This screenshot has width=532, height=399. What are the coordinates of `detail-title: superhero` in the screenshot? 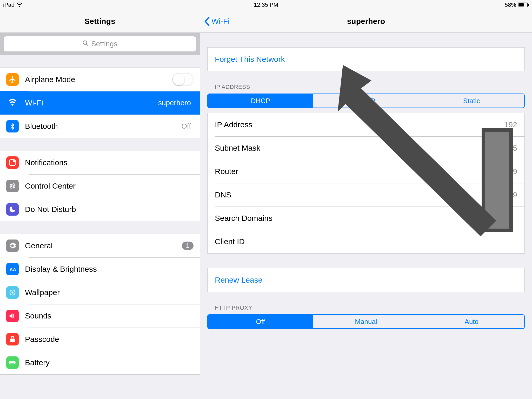 It's located at (366, 21).